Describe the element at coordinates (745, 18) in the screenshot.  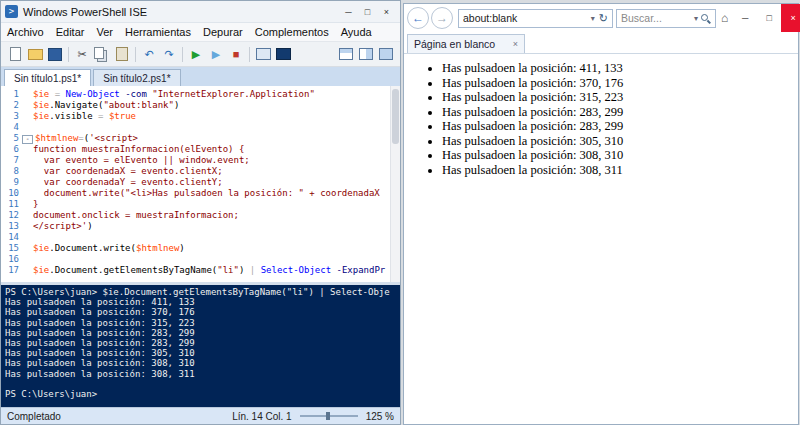
I see `ie-minimize-button: ─` at that location.